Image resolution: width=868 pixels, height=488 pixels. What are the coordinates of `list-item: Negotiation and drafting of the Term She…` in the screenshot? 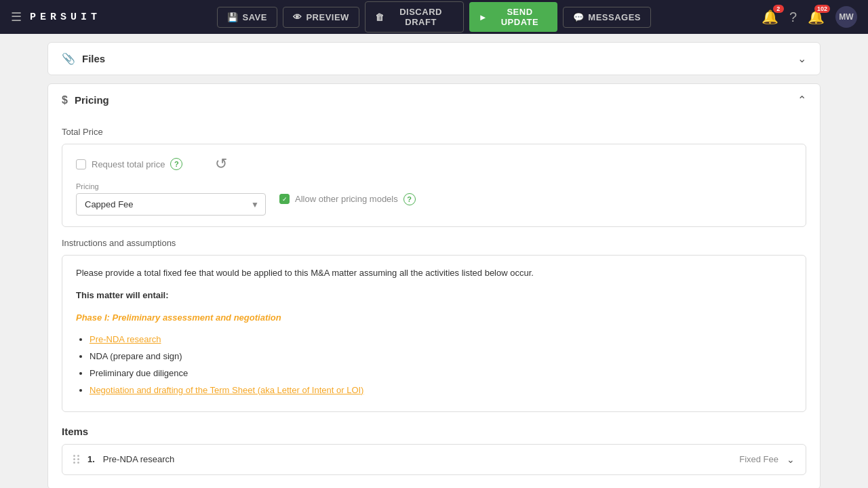 It's located at (441, 390).